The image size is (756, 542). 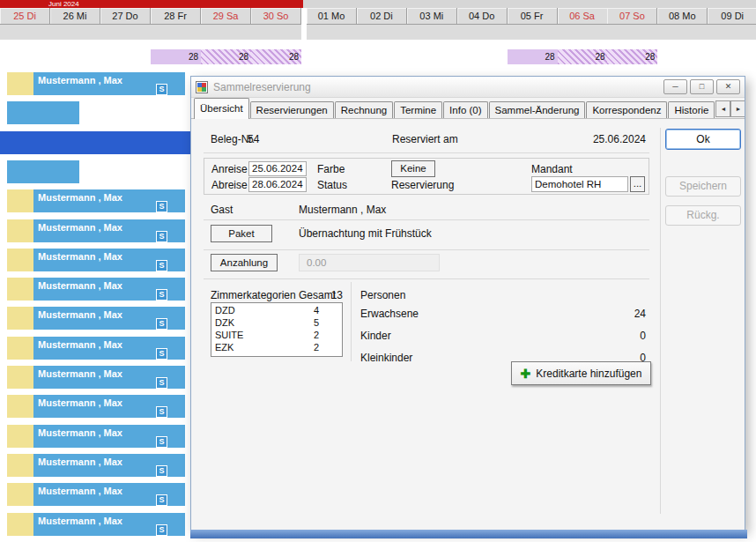 What do you see at coordinates (582, 374) in the screenshot?
I see `add-credit-card-button: ✚ Kreditkarte hinzufügen` at bounding box center [582, 374].